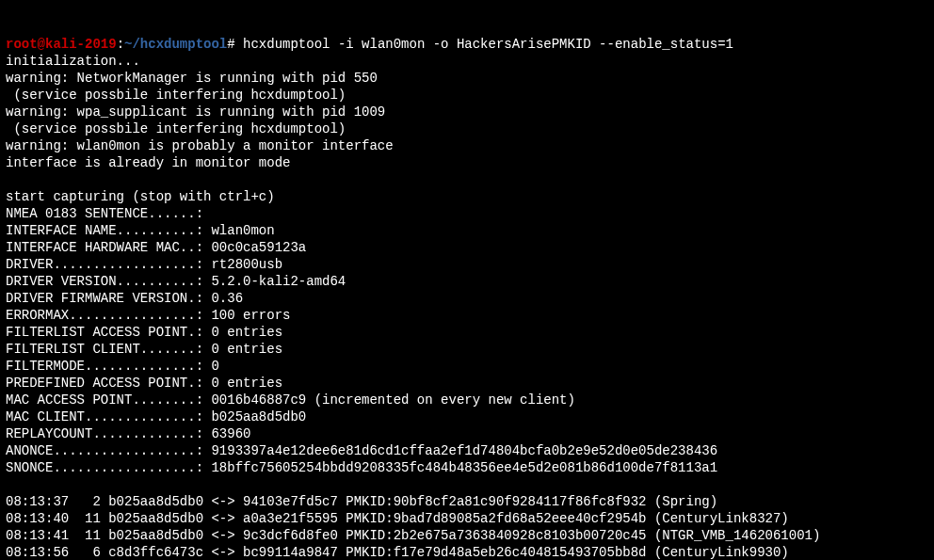  Describe the element at coordinates (124, 298) in the screenshot. I see `output-line: DRIVER FIRMWARE VERSION.: 0.36` at that location.